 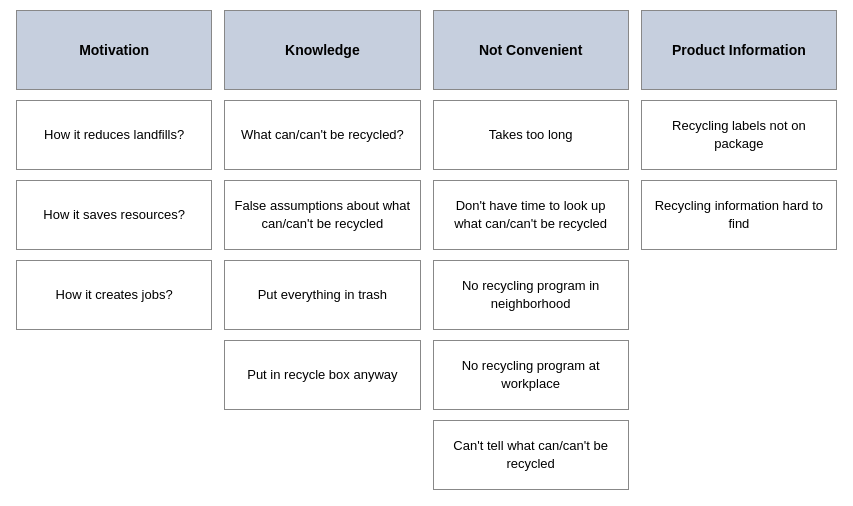 I want to click on cell-not-convenient-4: Can't tell what can/can't be recycled, so click(x=531, y=455).